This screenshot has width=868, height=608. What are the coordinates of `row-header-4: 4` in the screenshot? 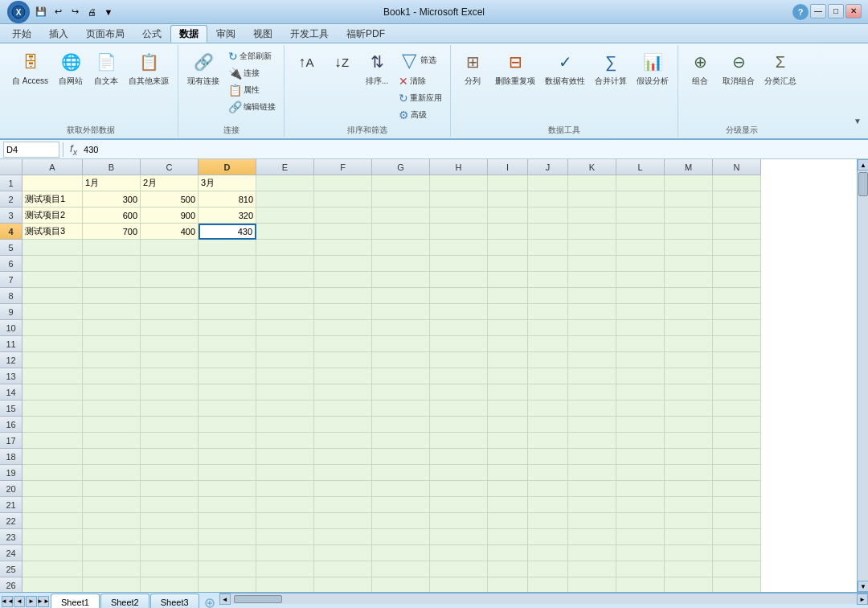 It's located at (11, 232).